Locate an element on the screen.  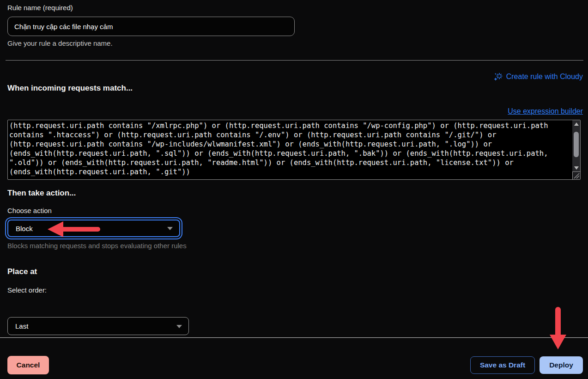
place-section-heading: Place at is located at coordinates (22, 272).